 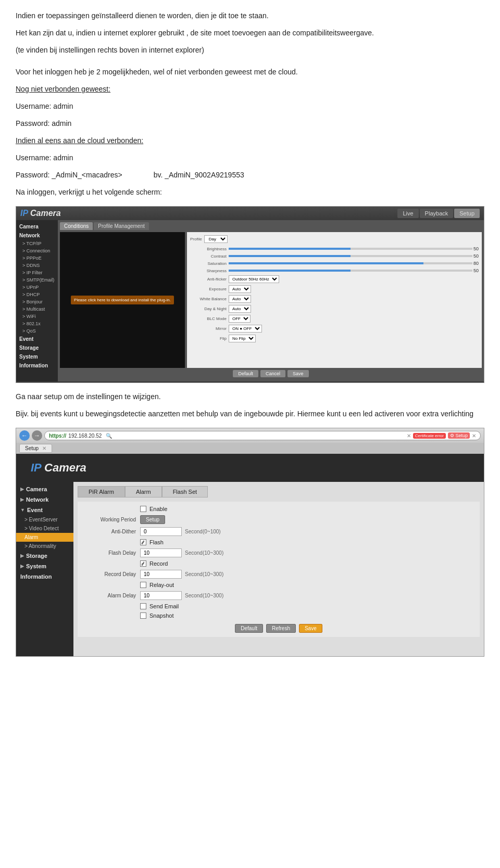 I want to click on cam1-nav: Live Playback Setup, so click(x=439, y=213).